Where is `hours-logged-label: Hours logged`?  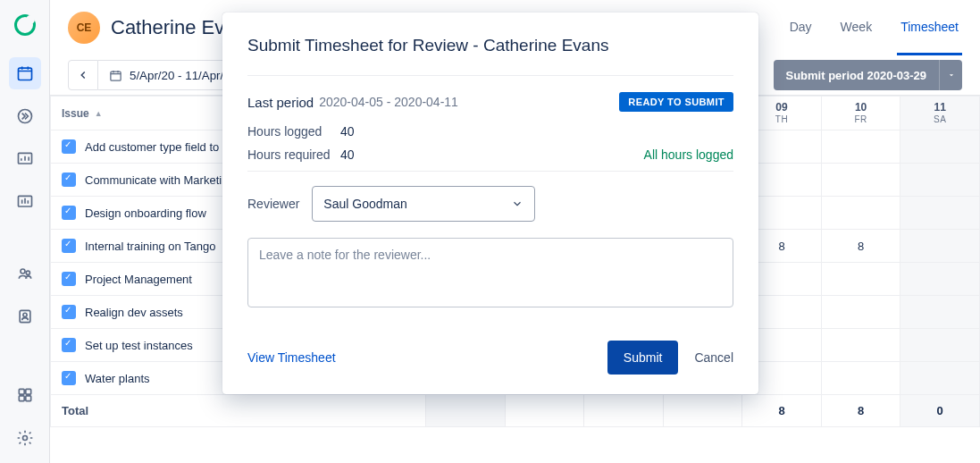 hours-logged-label: Hours logged is located at coordinates (294, 131).